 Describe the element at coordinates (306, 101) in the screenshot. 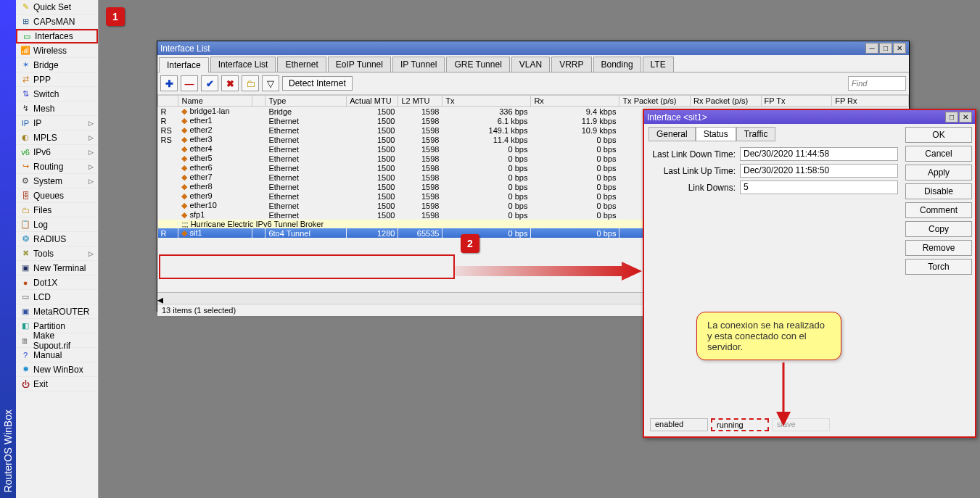

I see `column-header: Type` at that location.